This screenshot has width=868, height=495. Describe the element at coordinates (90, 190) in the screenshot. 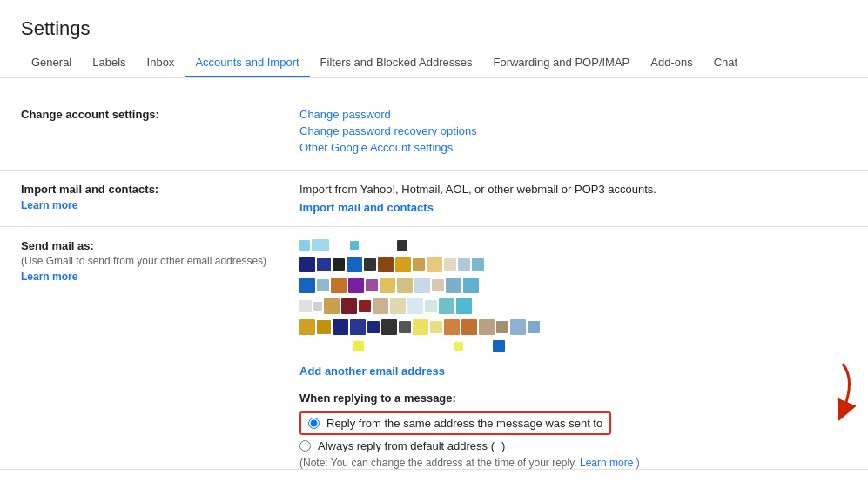

I see `import-label: Import mail and contacts:` at that location.